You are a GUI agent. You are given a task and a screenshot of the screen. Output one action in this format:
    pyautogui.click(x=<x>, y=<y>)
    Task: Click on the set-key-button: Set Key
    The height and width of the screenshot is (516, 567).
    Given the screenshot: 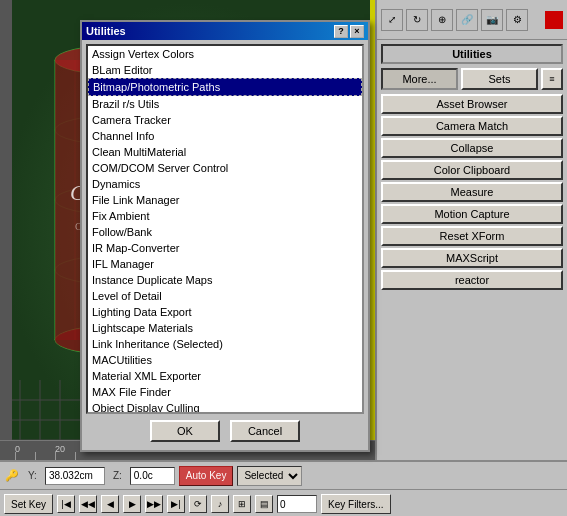 What is the action you would take?
    pyautogui.click(x=28, y=504)
    